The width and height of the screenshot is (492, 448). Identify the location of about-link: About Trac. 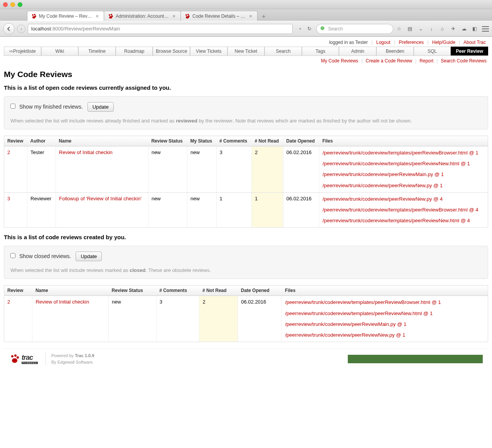
(475, 42).